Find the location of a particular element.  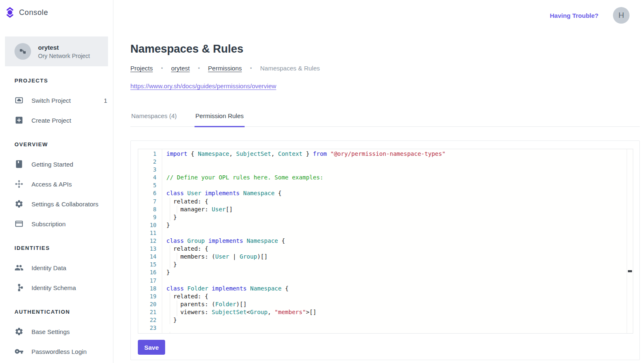

code-line: class Group implements Namespace { is located at coordinates (400, 241).